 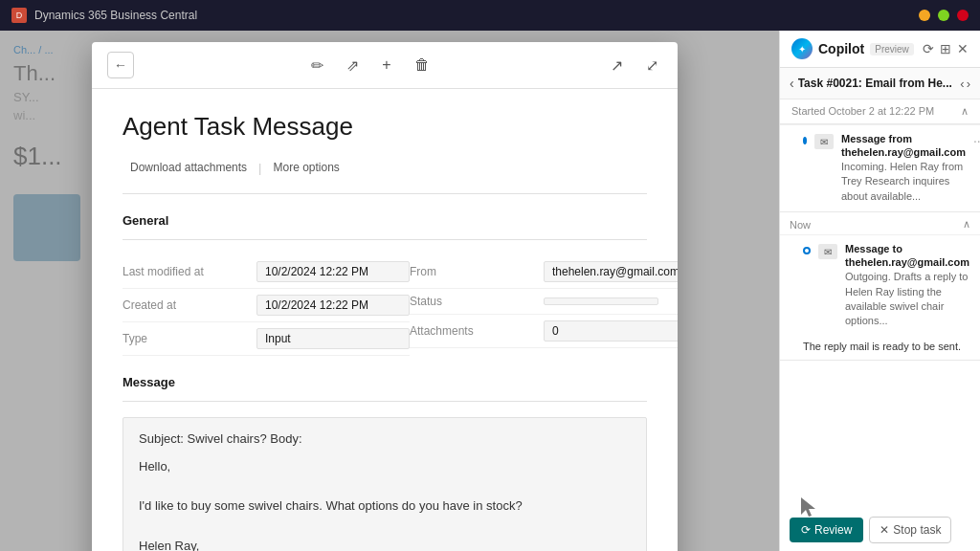 What do you see at coordinates (333, 272) in the screenshot?
I see `field-val-last-modified: 10/2/2024 12:22 PM` at bounding box center [333, 272].